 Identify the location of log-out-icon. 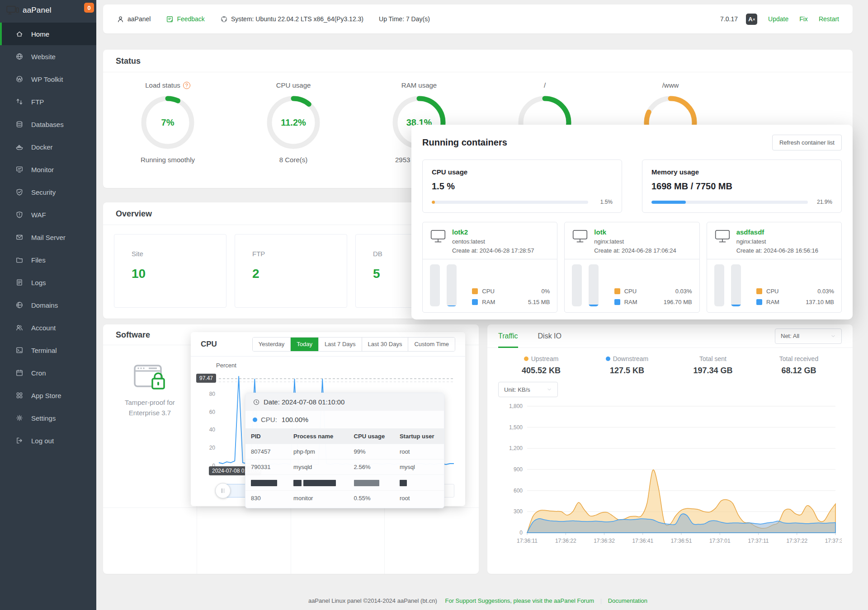
(19, 441).